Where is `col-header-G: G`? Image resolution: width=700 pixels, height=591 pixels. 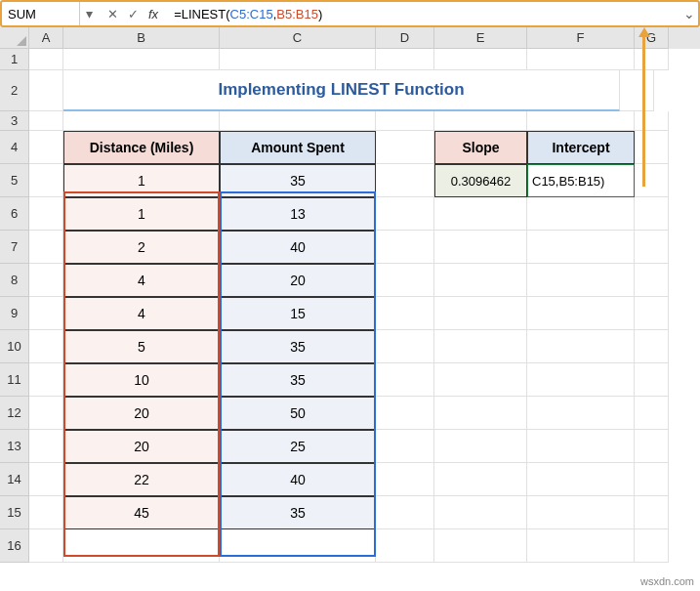
col-header-G: G is located at coordinates (652, 38).